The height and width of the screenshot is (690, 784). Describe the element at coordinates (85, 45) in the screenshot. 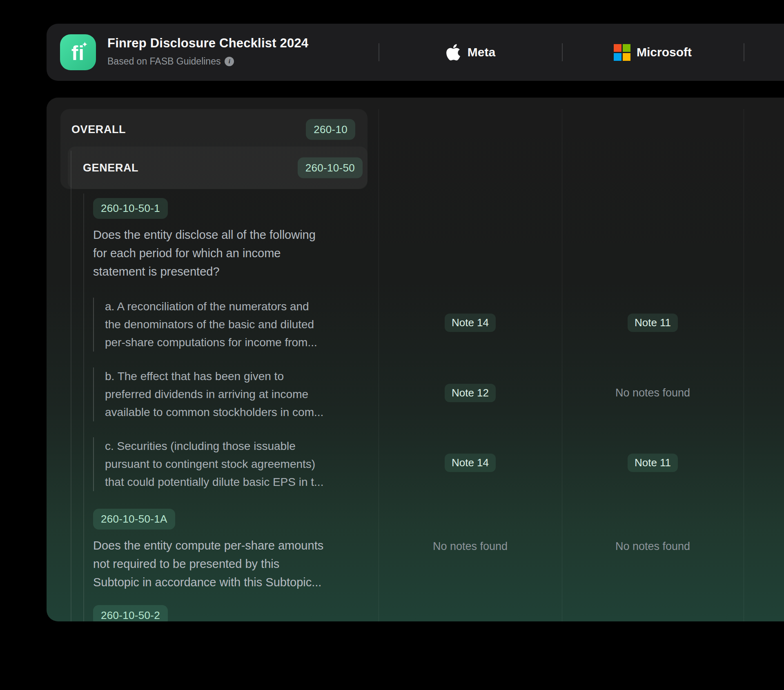

I see `sparkle-icon: ✦` at that location.